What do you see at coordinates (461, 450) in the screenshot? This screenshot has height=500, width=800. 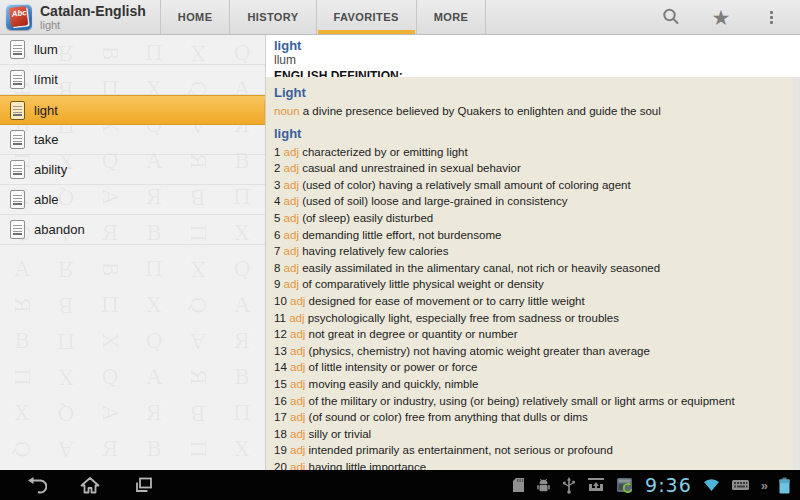 I see `definition-text: intended primarily as entertainment, not…` at bounding box center [461, 450].